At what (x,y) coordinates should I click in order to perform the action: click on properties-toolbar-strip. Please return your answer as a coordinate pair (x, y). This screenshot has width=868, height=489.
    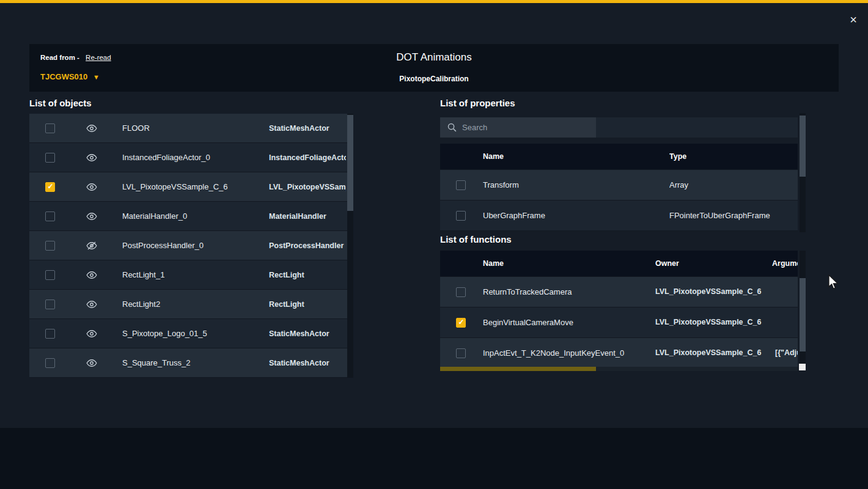
    Looking at the image, I should click on (697, 127).